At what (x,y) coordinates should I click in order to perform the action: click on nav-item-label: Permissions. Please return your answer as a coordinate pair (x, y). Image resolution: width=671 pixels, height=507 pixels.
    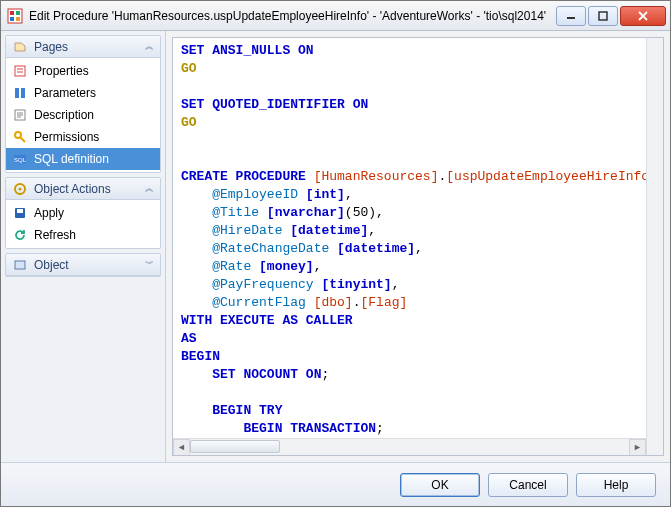
    Looking at the image, I should click on (66, 137).